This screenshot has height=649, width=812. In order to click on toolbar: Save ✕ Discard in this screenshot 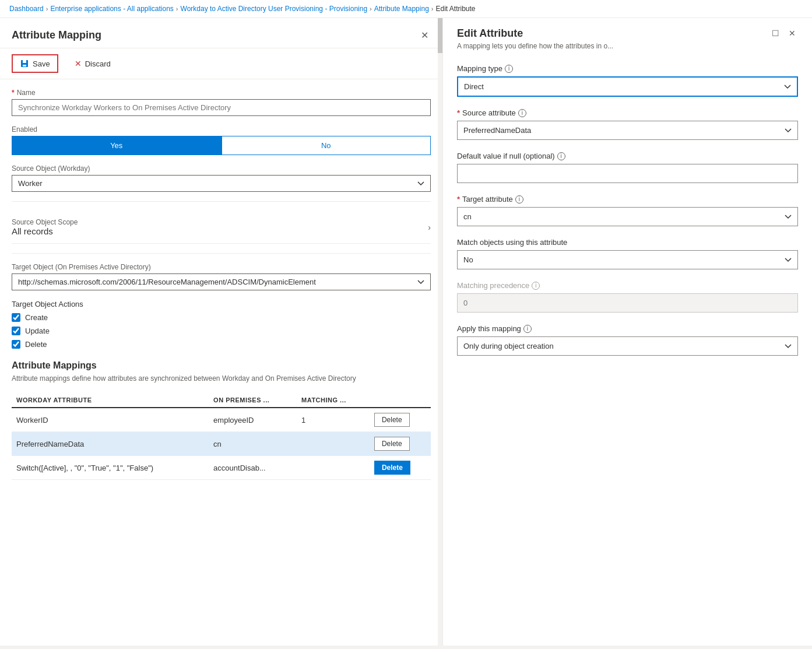, I will do `click(222, 64)`.